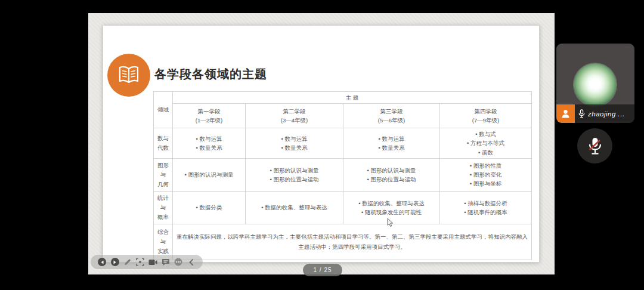 The height and width of the screenshot is (290, 644). Describe the element at coordinates (343, 143) in the screenshot. I see `table-row: 数与 代数 数与运算 数量关系 数与运算 数量关系 数与运算 数量关系 数与式` at that location.